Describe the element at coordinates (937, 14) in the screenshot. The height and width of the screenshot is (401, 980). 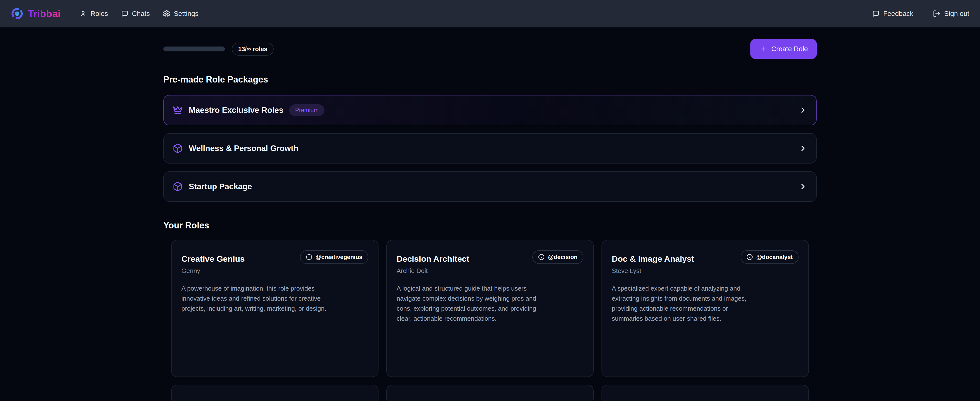
I see `sign-out-icon` at that location.